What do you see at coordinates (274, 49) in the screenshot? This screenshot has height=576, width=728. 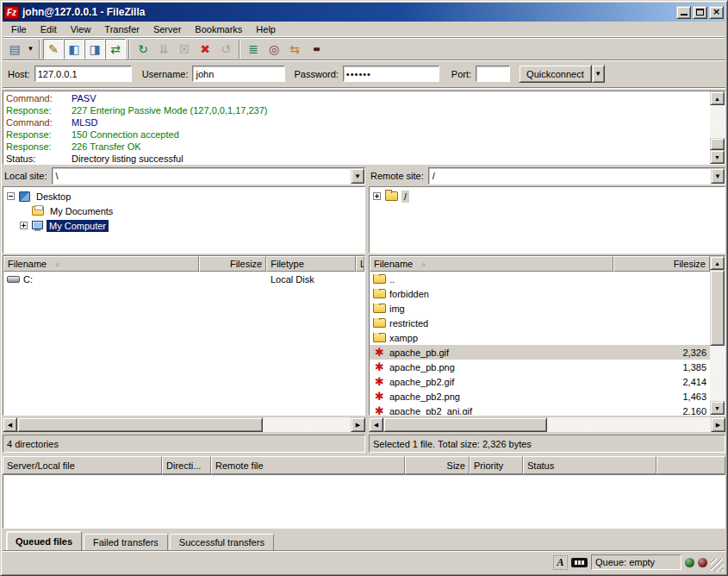 I see `directory-comparison-icon: ◎` at bounding box center [274, 49].